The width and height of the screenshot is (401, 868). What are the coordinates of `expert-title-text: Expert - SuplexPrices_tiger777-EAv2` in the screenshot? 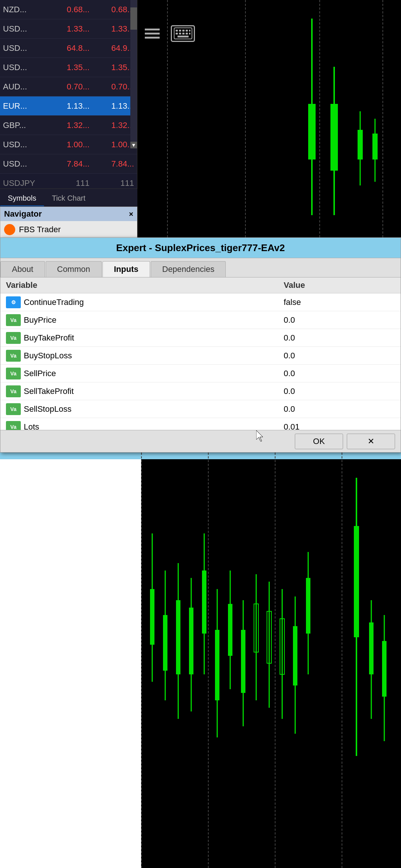 It's located at (200, 248).